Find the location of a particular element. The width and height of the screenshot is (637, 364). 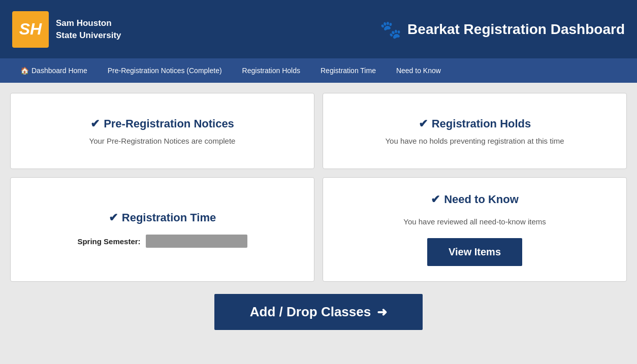

registration-holds-card-title: ✔ Registration Holds is located at coordinates (475, 124).